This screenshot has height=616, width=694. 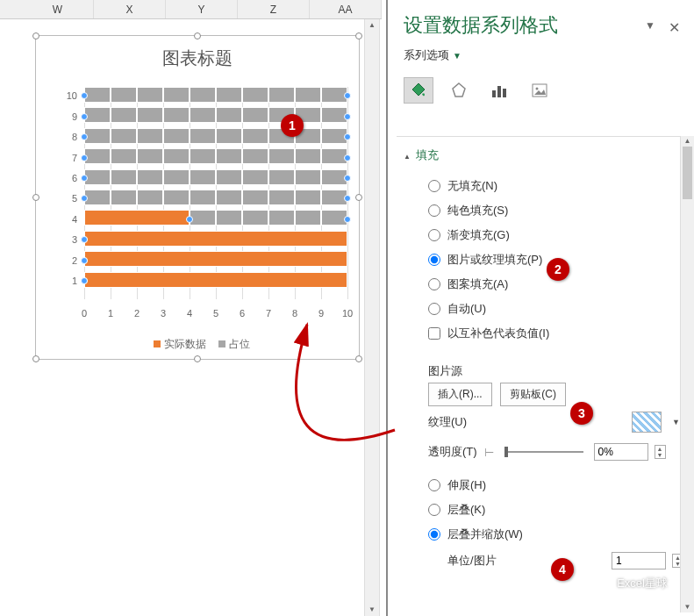 I want to click on chart-title: 图表标题, so click(x=197, y=56).